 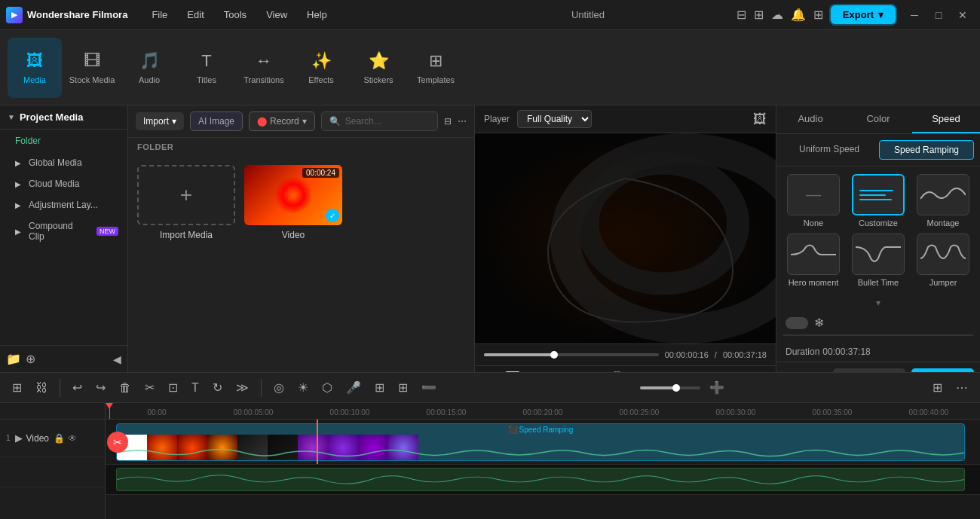 I want to click on sidebar-collapse-icon: ▼, so click(x=11, y=118).